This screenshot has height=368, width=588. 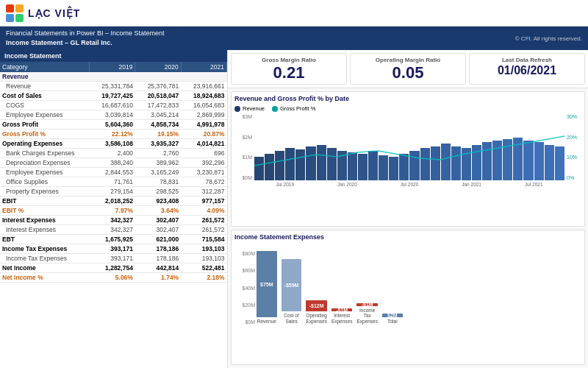 I want to click on cell-2020: 178,186, so click(x=158, y=259).